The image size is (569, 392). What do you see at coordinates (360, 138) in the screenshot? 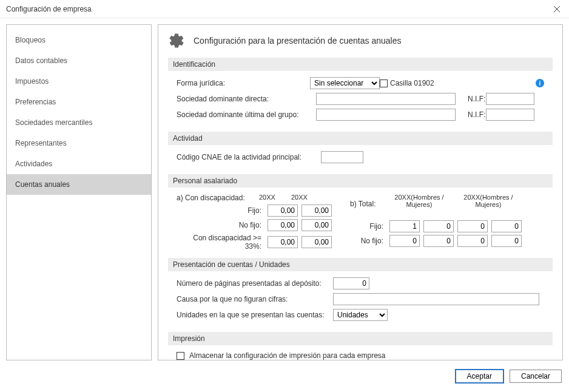
I see `section-actividad-head: Actividad` at bounding box center [360, 138].